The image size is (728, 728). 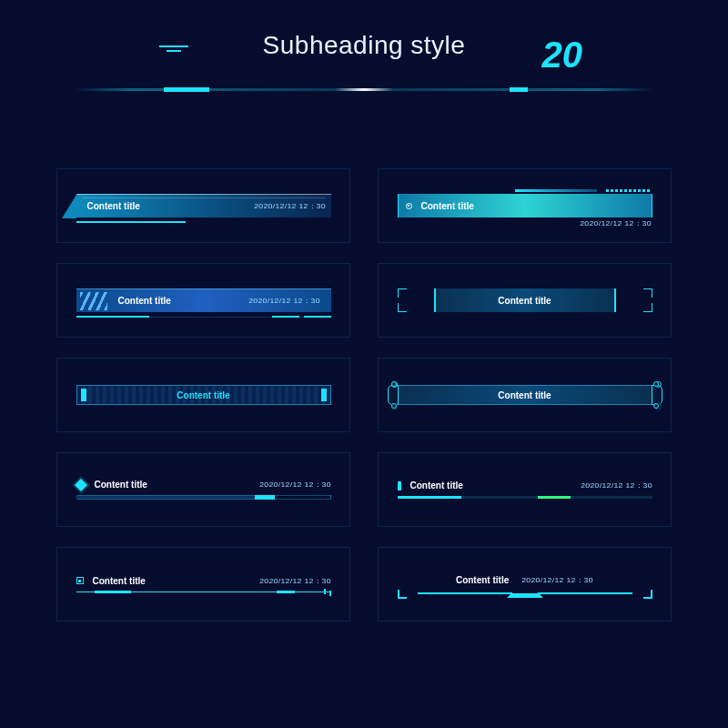 I want to click on subheading-style-5: Content title, so click(x=204, y=395).